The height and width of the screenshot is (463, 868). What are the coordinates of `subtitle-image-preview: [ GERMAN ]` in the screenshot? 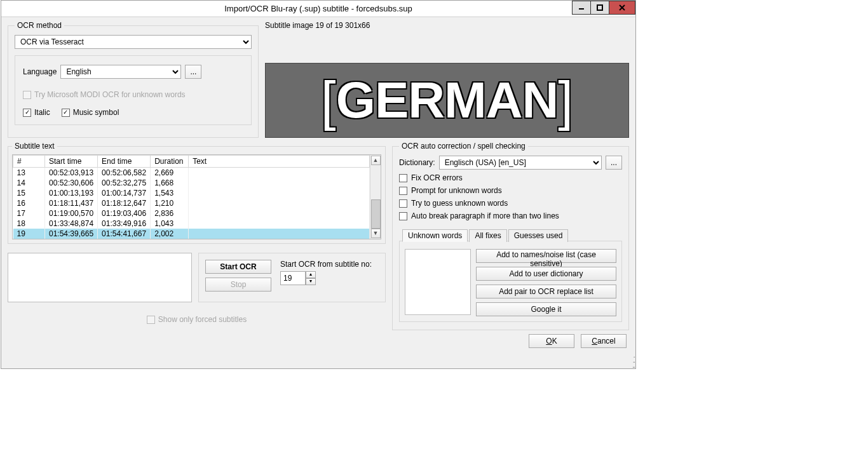 It's located at (447, 100).